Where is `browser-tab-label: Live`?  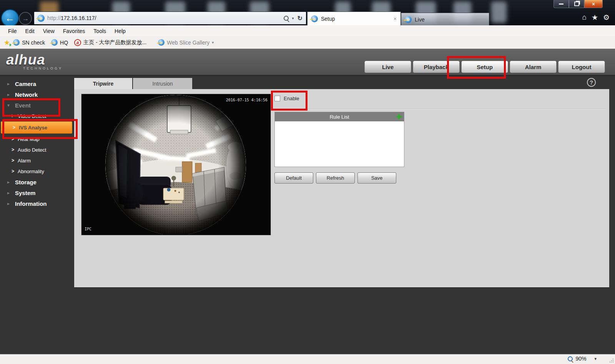
browser-tab-label: Live is located at coordinates (420, 20).